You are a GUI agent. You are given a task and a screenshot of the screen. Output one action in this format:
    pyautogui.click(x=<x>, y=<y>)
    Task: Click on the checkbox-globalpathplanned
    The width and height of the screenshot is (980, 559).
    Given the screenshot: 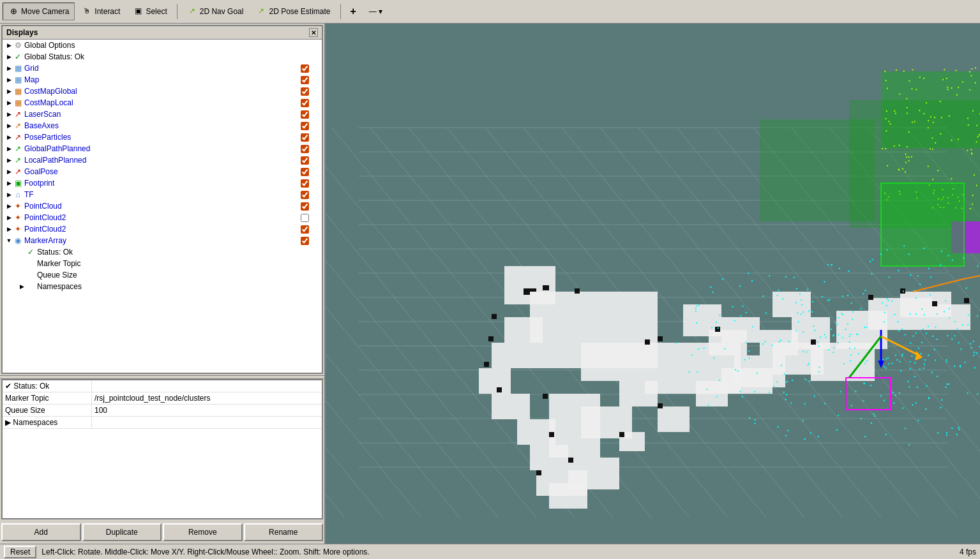 What is the action you would take?
    pyautogui.click(x=305, y=149)
    